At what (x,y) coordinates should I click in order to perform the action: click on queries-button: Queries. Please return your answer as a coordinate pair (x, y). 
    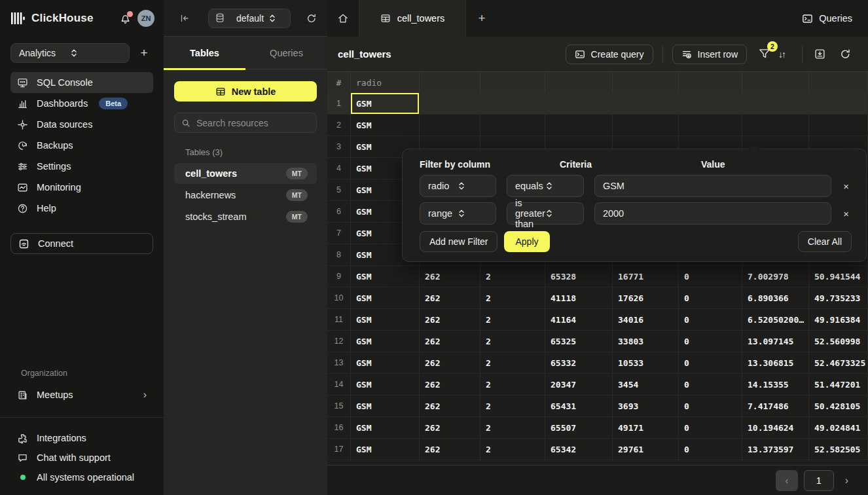
    Looking at the image, I should click on (827, 18).